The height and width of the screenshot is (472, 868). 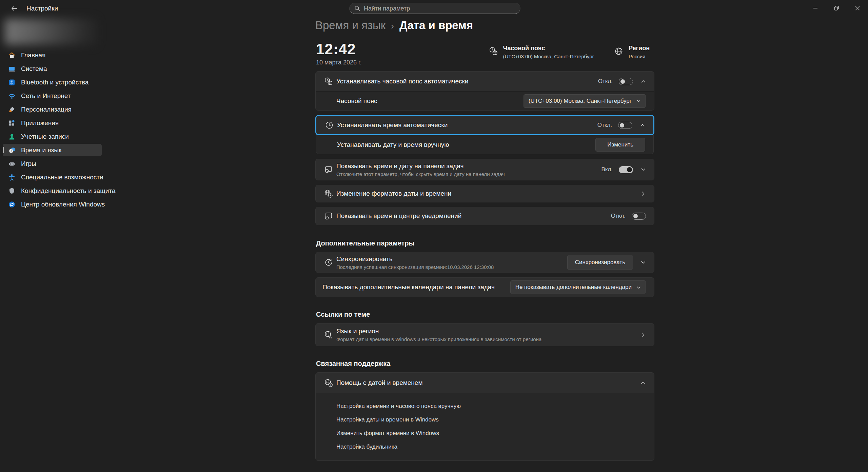 What do you see at coordinates (485, 145) in the screenshot?
I see `manual-datetime-row: Устанавливать дату и время вручную Измен…` at bounding box center [485, 145].